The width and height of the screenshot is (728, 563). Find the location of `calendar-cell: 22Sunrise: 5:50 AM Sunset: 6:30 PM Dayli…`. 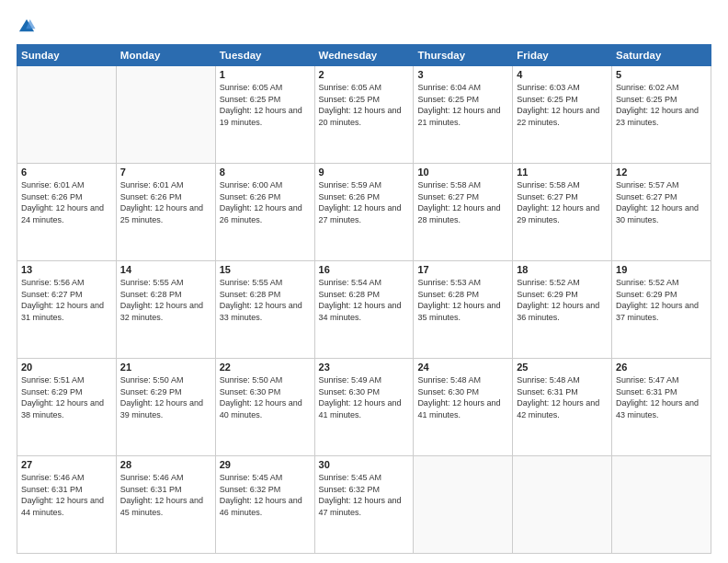

calendar-cell: 22Sunrise: 5:50 AM Sunset: 6:30 PM Dayli… is located at coordinates (265, 408).